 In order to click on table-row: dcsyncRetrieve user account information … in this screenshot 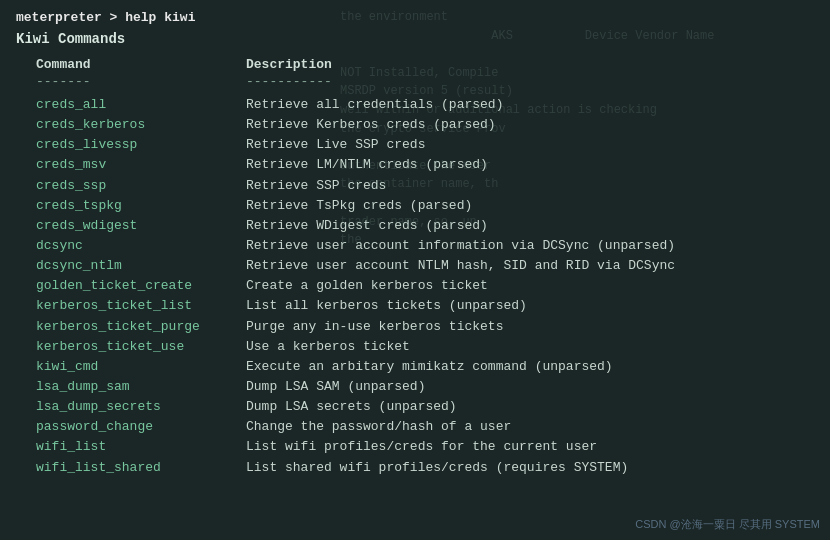, I will do `click(425, 246)`.